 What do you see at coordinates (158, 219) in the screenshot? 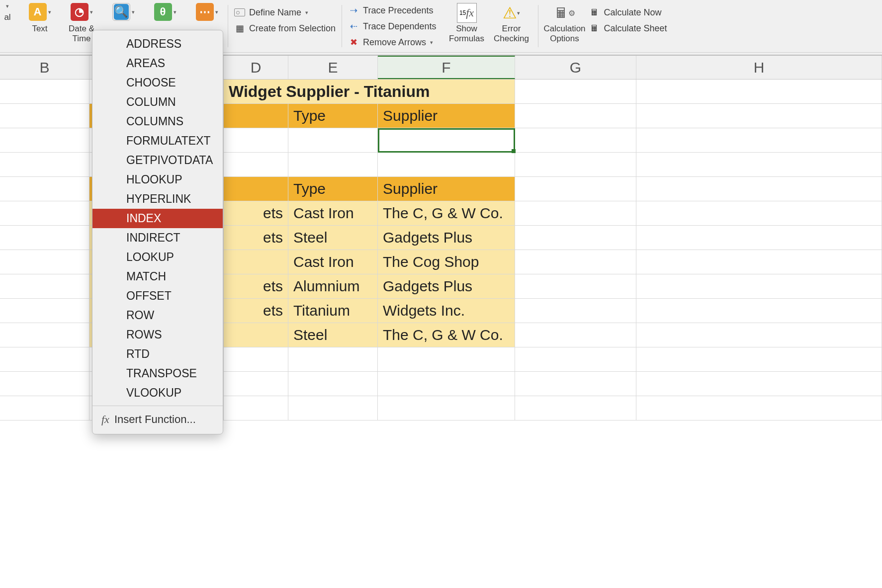
I see `dropdown-item-index: INDEX` at bounding box center [158, 219].